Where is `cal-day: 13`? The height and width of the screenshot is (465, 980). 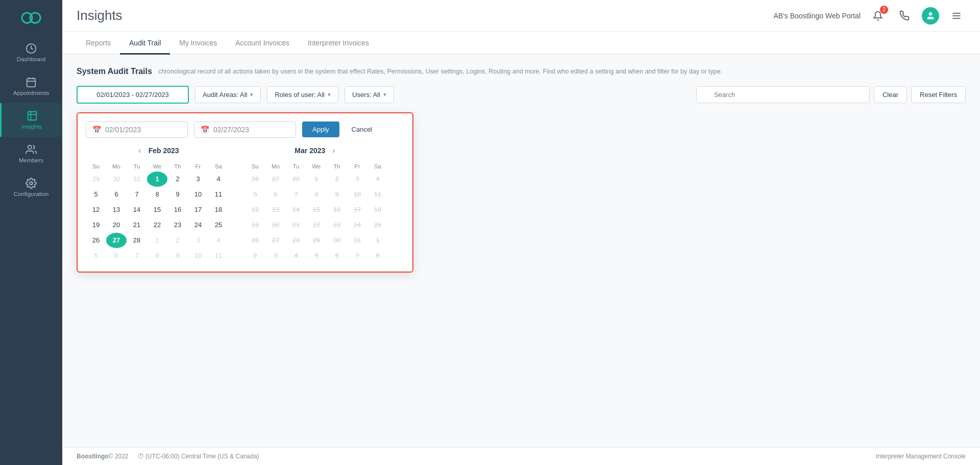
cal-day: 13 is located at coordinates (116, 210).